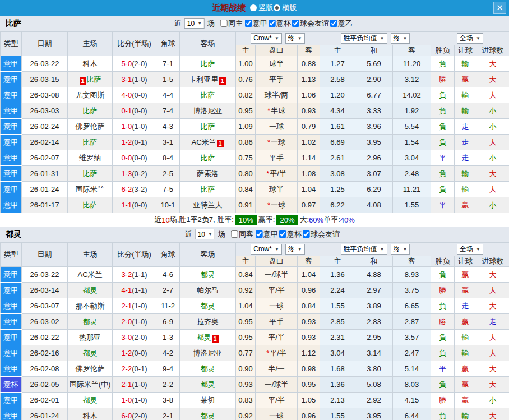 This screenshot has height=420, width=509. I want to click on odds-home-cell: 0.95, so click(246, 322).